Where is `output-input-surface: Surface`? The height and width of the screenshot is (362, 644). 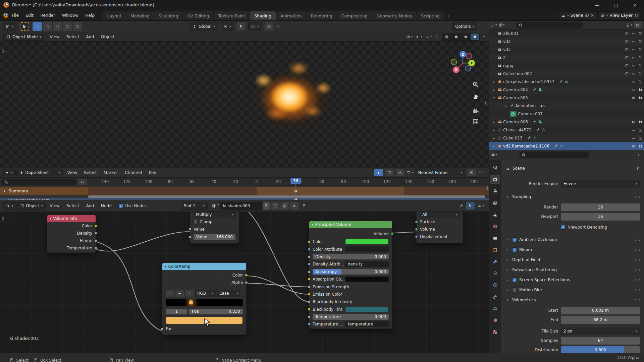
output-input-surface: Surface is located at coordinates (440, 222).